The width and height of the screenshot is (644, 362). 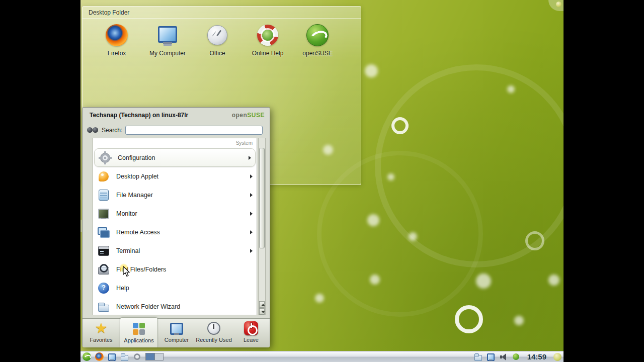 What do you see at coordinates (214, 333) in the screenshot?
I see `tab-recently-used: Recently Used` at bounding box center [214, 333].